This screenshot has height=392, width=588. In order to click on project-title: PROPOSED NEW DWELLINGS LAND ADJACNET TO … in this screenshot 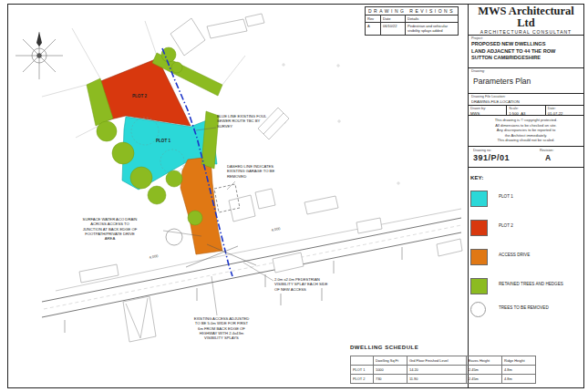, I will do `click(526, 51)`.